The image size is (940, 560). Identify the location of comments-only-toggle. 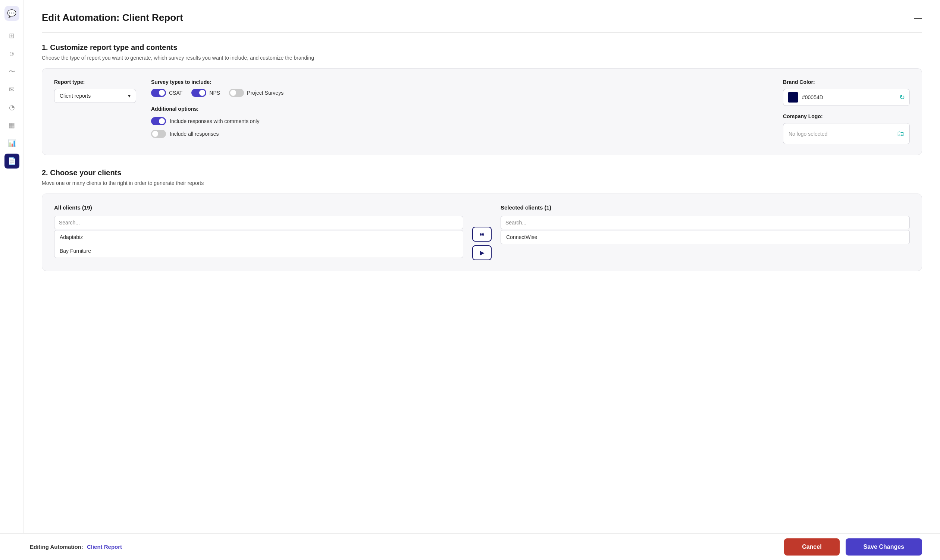
(159, 121).